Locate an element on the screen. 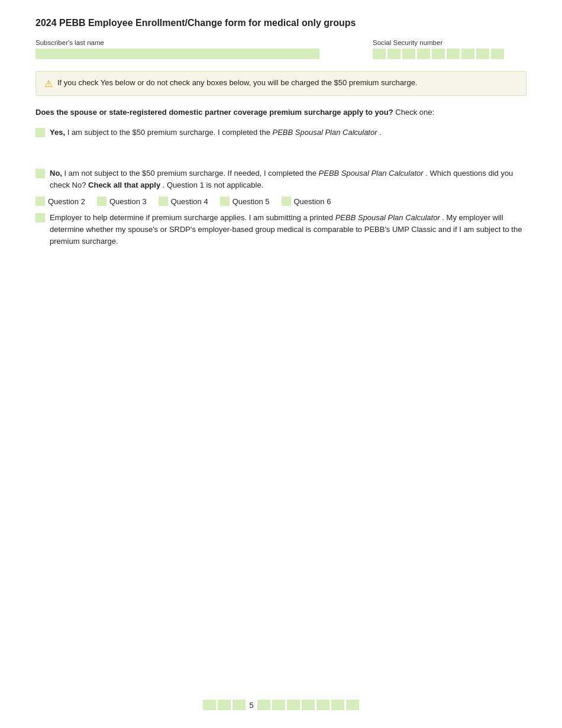  yes-label: Yes, is located at coordinates (57, 133).